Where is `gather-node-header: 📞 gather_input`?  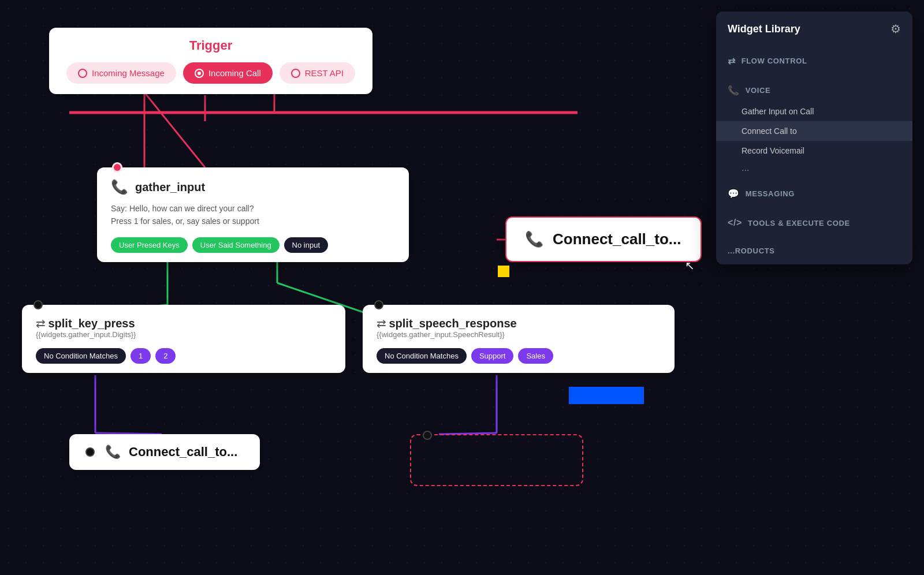 gather-node-header: 📞 gather_input is located at coordinates (253, 187).